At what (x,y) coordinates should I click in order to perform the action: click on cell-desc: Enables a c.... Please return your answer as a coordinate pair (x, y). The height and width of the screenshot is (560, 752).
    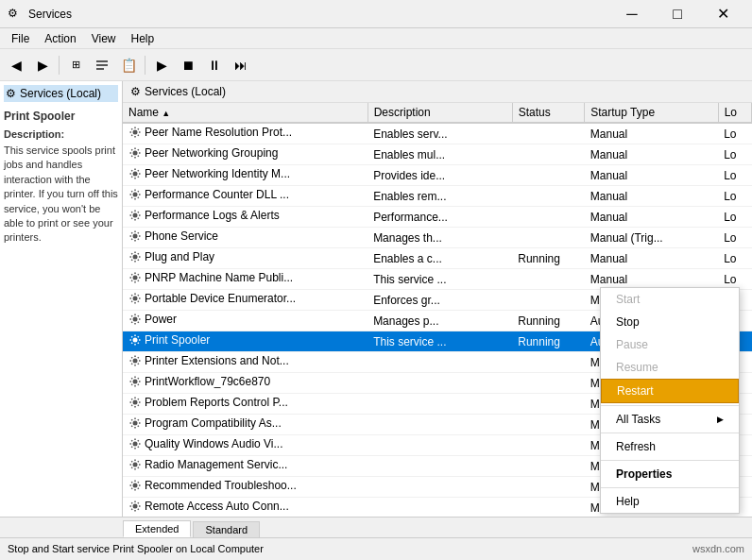
    Looking at the image, I should click on (440, 259).